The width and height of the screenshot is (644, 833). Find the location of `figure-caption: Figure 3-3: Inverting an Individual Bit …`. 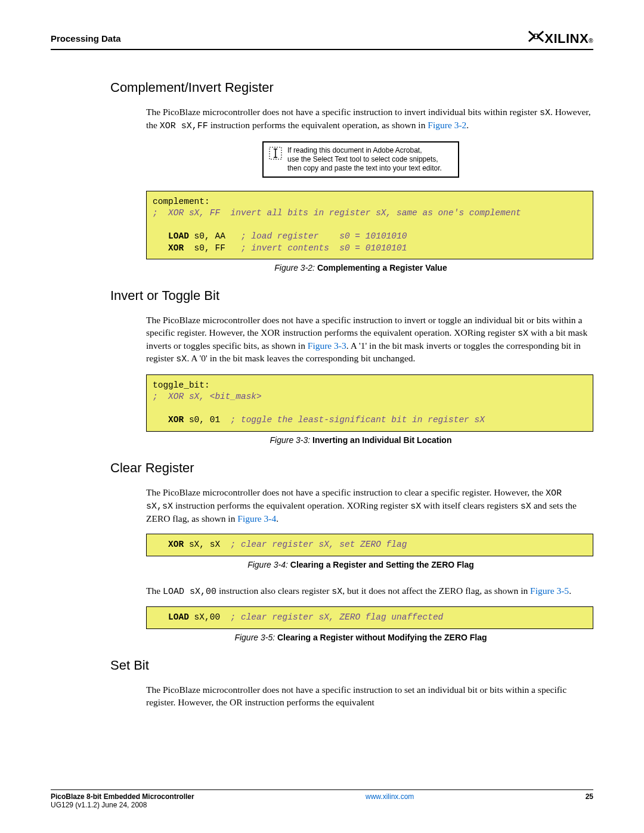

figure-caption: Figure 3-3: Inverting an Individual Bit … is located at coordinates (361, 440).